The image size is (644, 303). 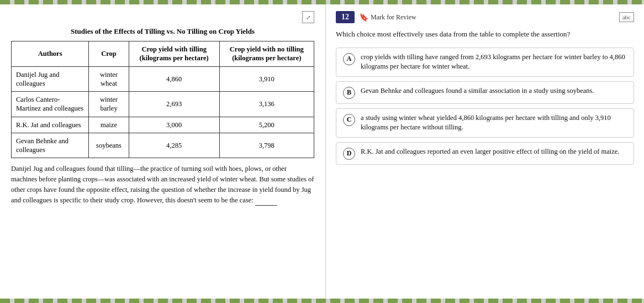 I want to click on col-header-tilling: Crop yield with tilling (kilograms per h…, so click(x=174, y=54).